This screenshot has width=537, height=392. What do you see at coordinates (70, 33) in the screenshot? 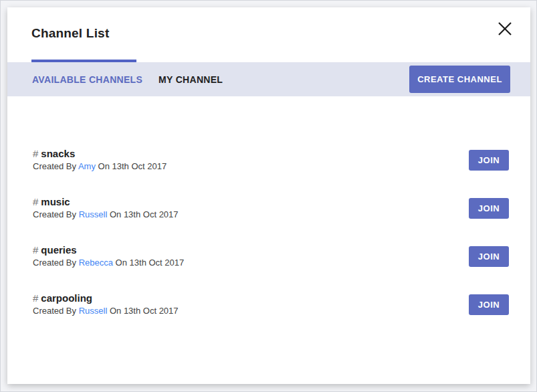
I see `page-title: Channel List` at bounding box center [70, 33].